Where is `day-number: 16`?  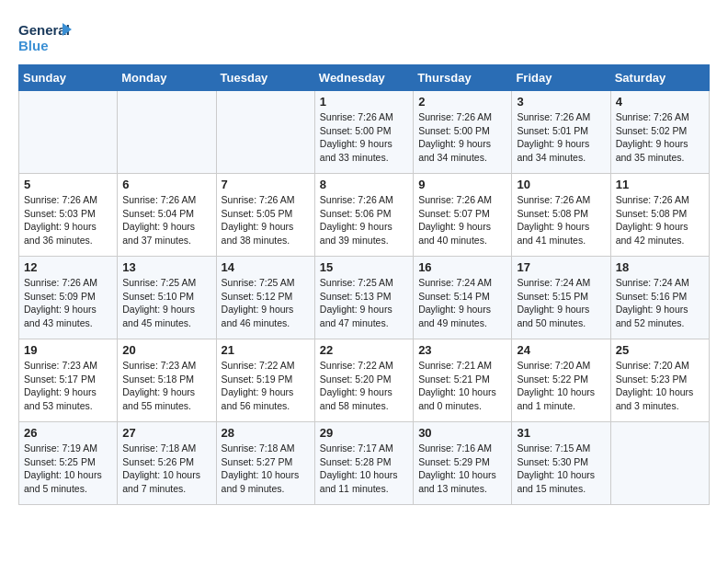
day-number: 16 is located at coordinates (462, 267).